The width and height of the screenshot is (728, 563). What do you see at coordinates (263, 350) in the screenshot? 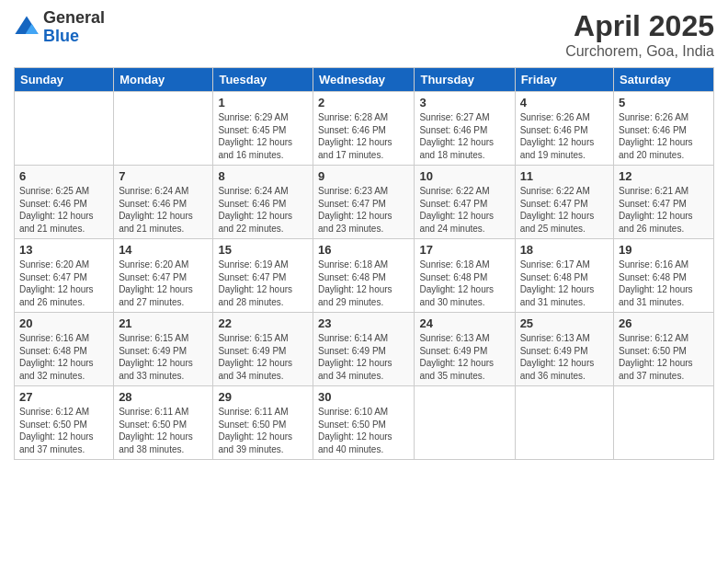
I see `calendar-cell: 22Sunrise: 6:15 AM Sunset: 6:49 PM Dayli…` at bounding box center [263, 350].